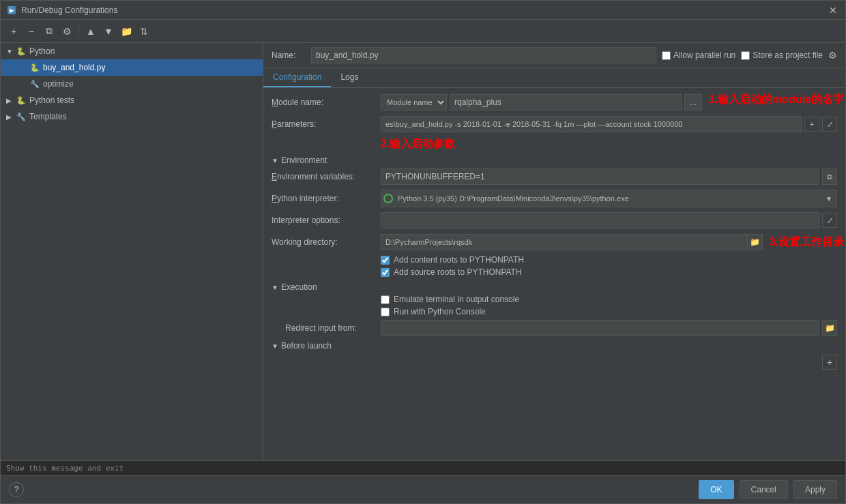 The image size is (846, 504). Describe the element at coordinates (418, 145) in the screenshot. I see `annotation-params: 2.输入启动参数` at that location.